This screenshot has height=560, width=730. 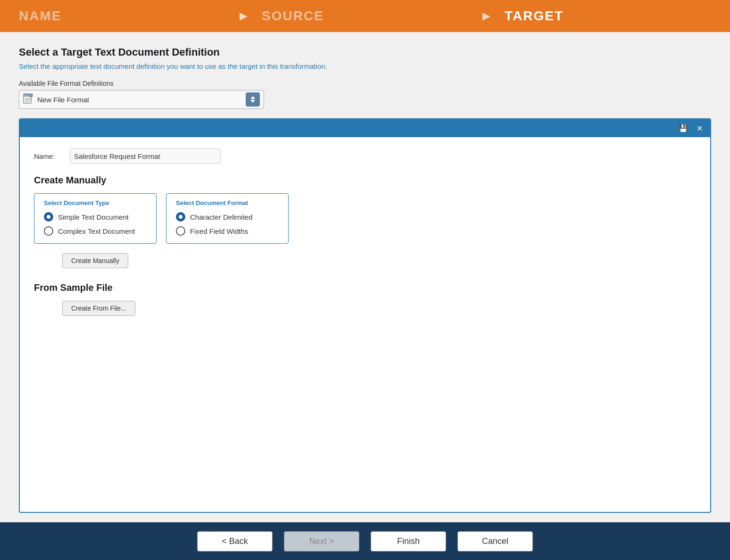 I want to click on doc-type-legend: Select Document Type, so click(x=95, y=203).